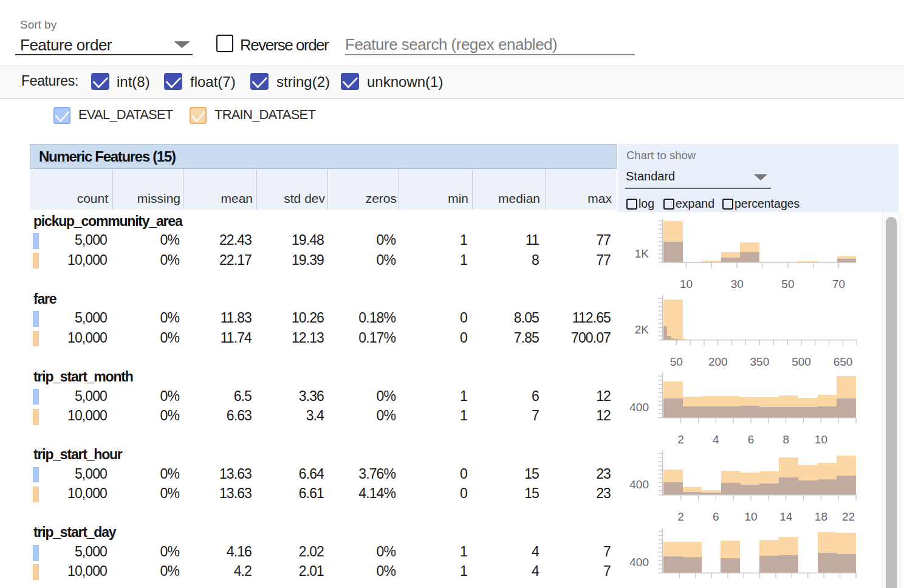  What do you see at coordinates (716, 440) in the screenshot?
I see `svg-text: 4` at bounding box center [716, 440].